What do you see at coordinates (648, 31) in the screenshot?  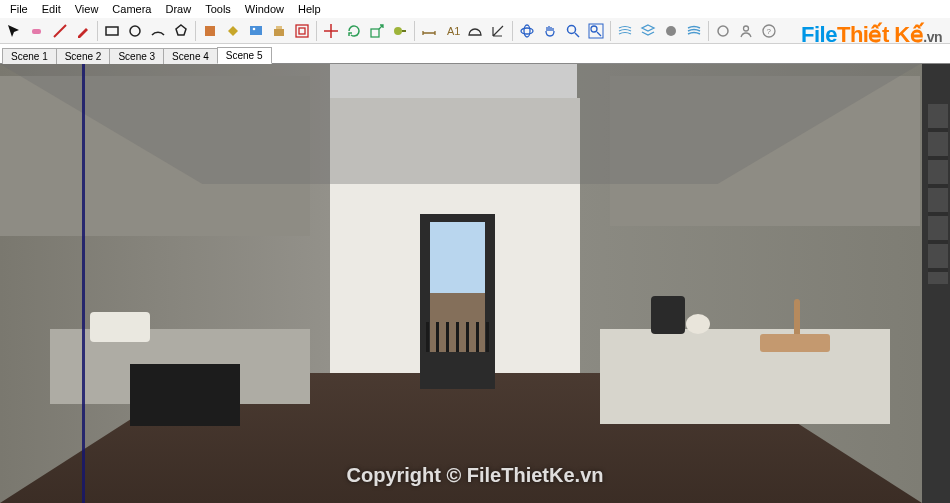 I see `layers-tool-icon` at bounding box center [648, 31].